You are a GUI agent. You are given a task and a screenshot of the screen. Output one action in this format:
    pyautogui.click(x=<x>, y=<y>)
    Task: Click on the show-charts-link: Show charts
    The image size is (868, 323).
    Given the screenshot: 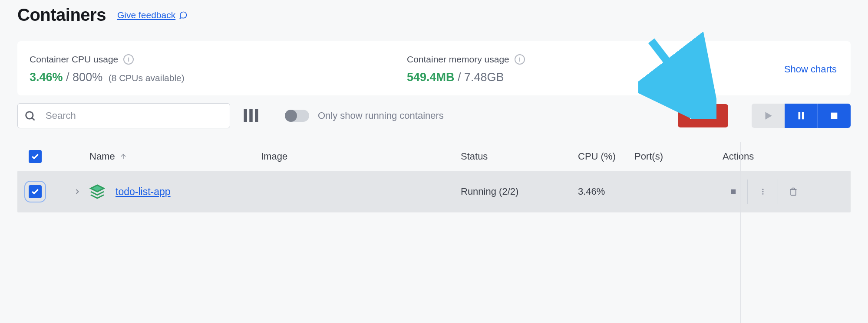 What is the action you would take?
    pyautogui.click(x=810, y=69)
    